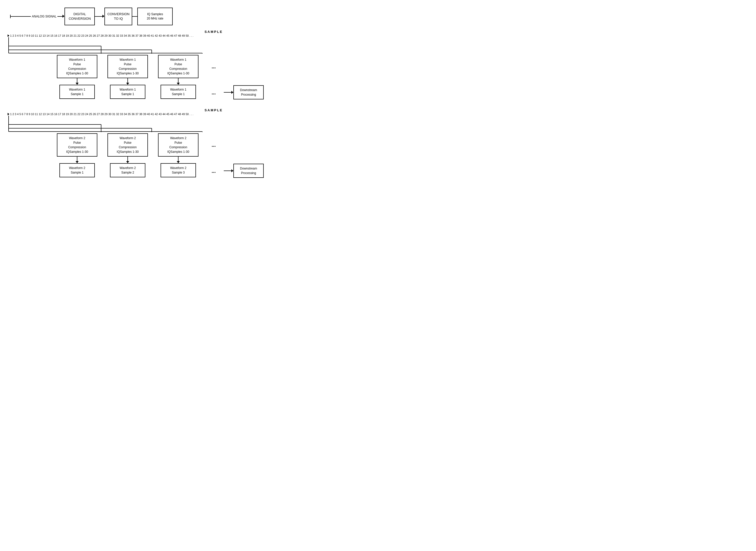 Image resolution: width=756 pixels, height=551 pixels. I want to click on w2-s3-l2: Sample 3, so click(178, 172).